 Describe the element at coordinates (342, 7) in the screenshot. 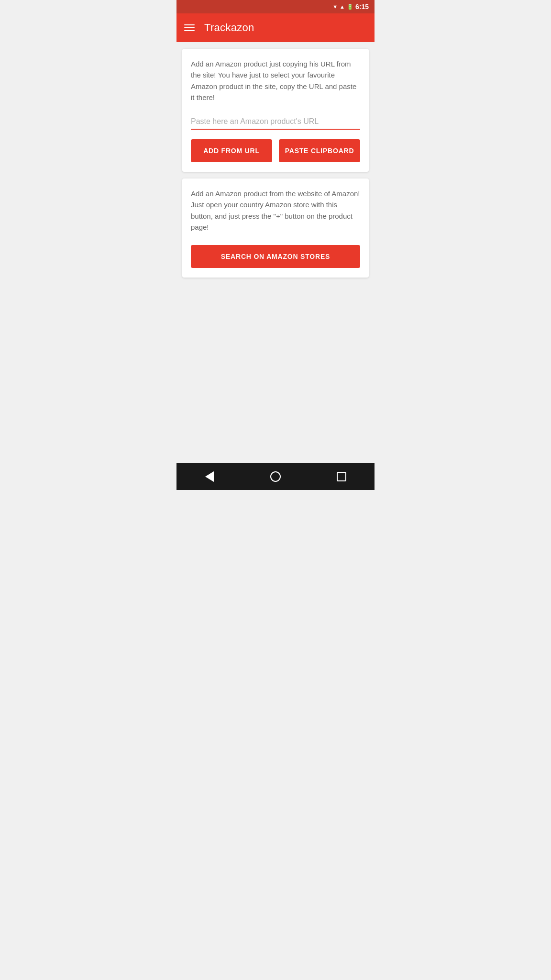

I see `signal-icon: ▲` at that location.